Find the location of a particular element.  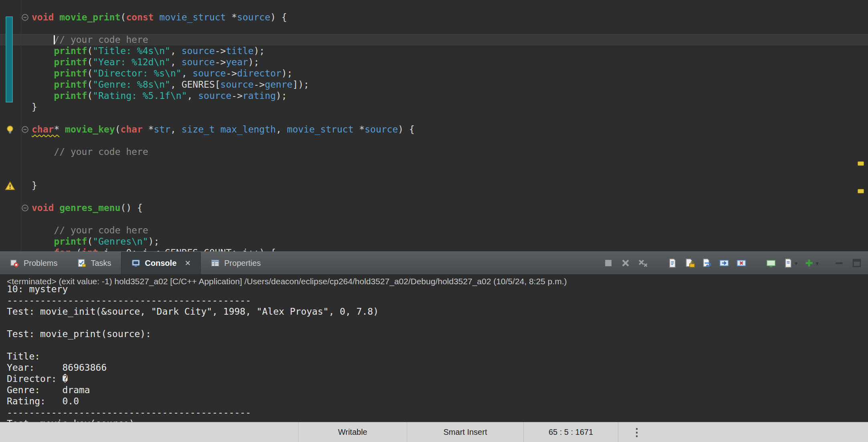

show-stderr-console-icon is located at coordinates (741, 263).